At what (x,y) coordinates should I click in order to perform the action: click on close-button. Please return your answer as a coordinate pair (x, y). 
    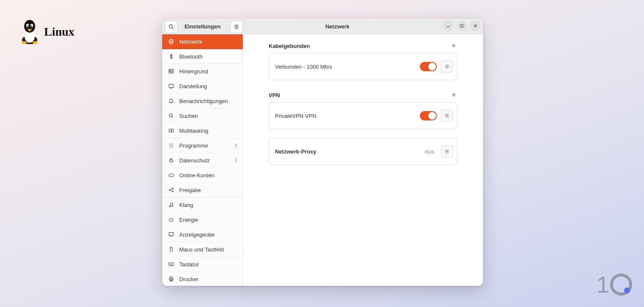
    Looking at the image, I should click on (475, 26).